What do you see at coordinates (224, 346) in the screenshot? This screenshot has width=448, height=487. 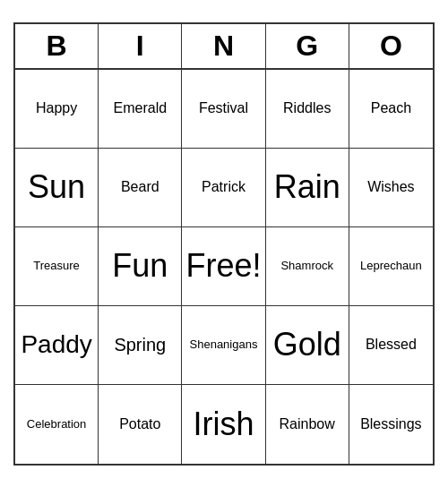 I see `bingo-cell: Shenanigans` at bounding box center [224, 346].